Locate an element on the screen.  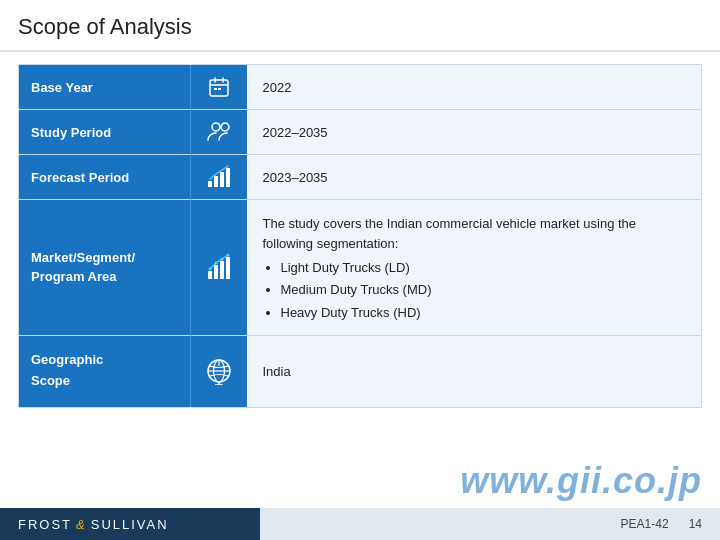
footer-brand: FROST & SULLIVAN is located at coordinates (130, 524).